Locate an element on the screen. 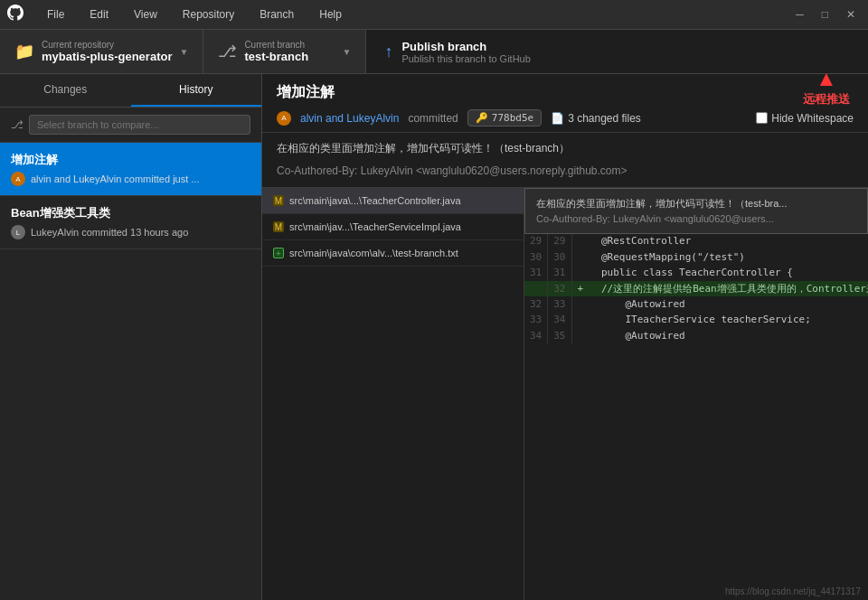 This screenshot has height=600, width=868. hide-whitespace-area: Hide Whitespace is located at coordinates (805, 118).